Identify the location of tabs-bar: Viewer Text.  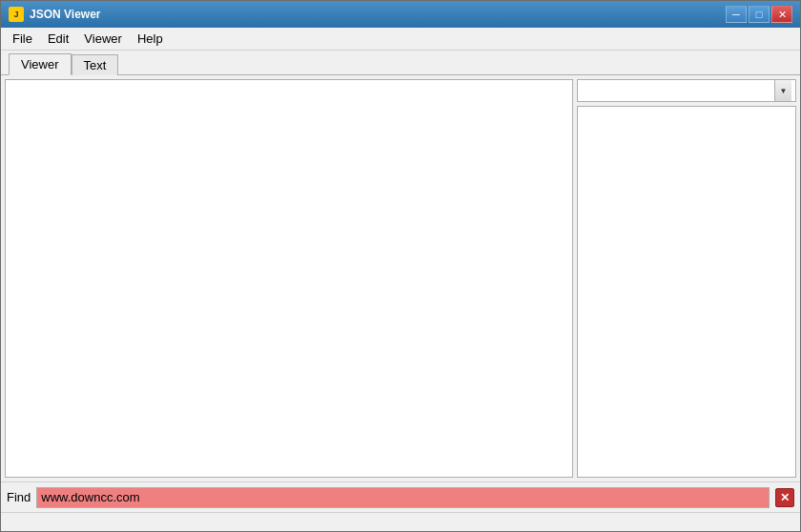
(400, 63).